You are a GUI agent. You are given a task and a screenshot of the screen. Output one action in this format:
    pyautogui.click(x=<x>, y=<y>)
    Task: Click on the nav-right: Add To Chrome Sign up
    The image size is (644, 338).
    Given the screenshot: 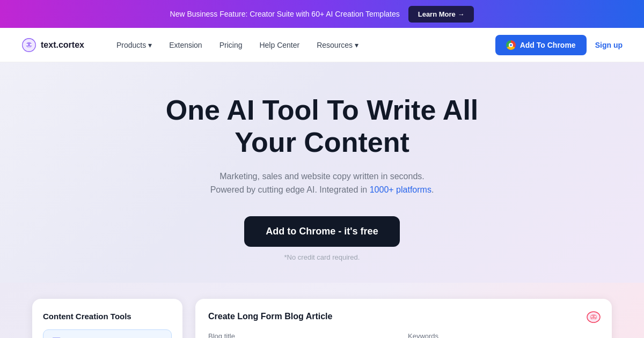 What is the action you would take?
    pyautogui.click(x=559, y=45)
    